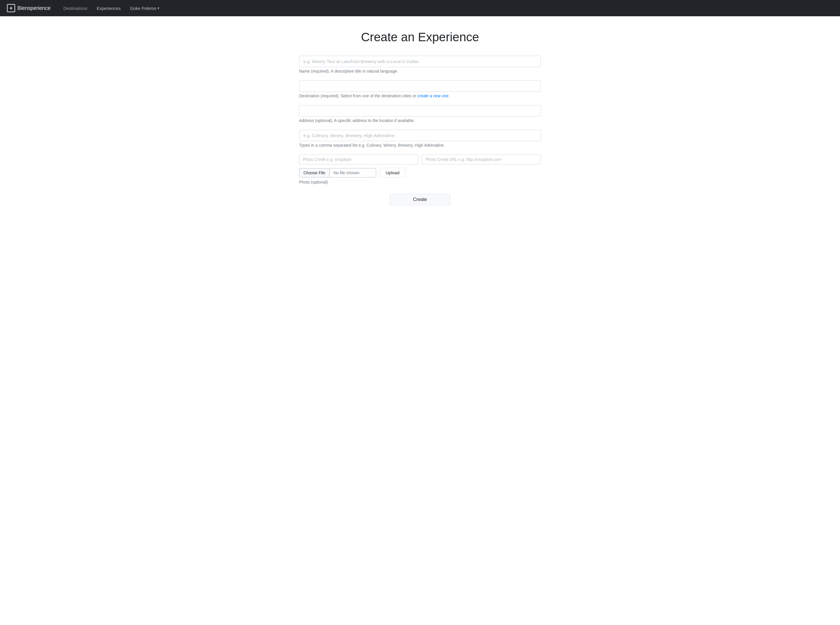 This screenshot has height=625, width=840. Describe the element at coordinates (420, 138) in the screenshot. I see `types-field-group: Types in a comma separated list e.g. Cul…` at that location.